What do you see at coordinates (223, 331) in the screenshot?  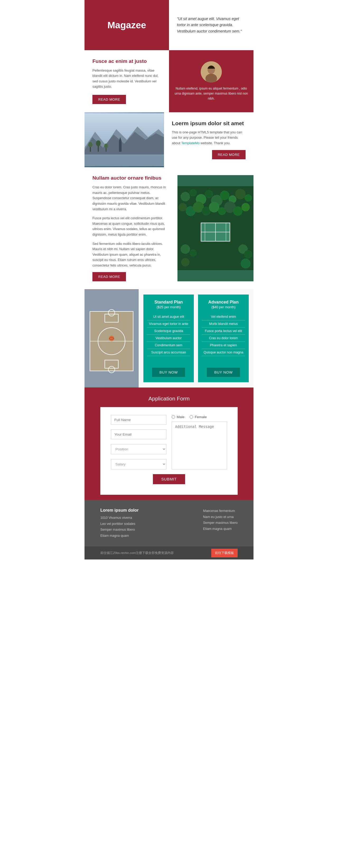 I see `list-item: Fusce porta lectus vel elit` at bounding box center [223, 331].